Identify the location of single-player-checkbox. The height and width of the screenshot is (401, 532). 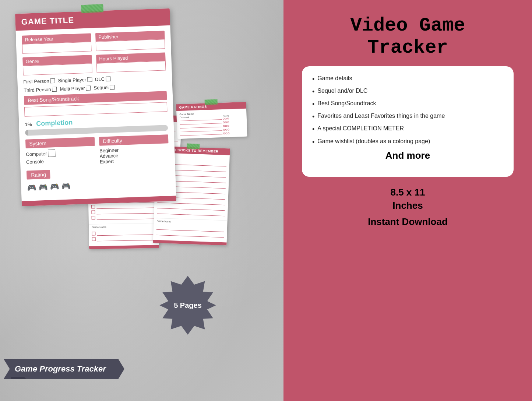
(90, 80).